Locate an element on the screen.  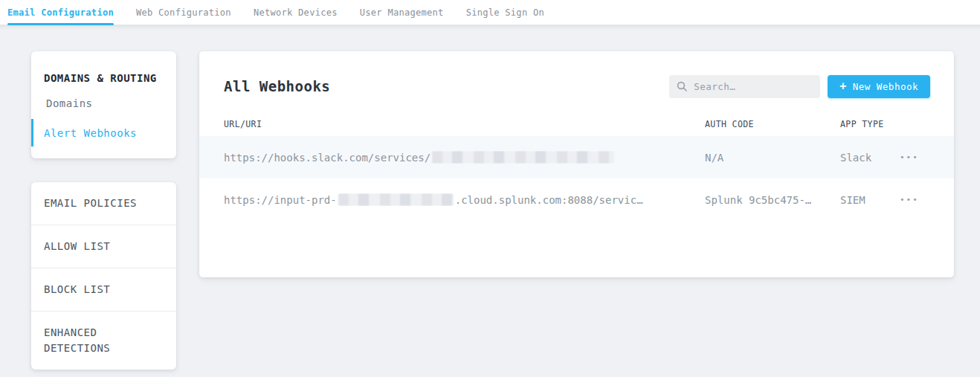
url-text: https://input-prd- is located at coordinates (280, 200).